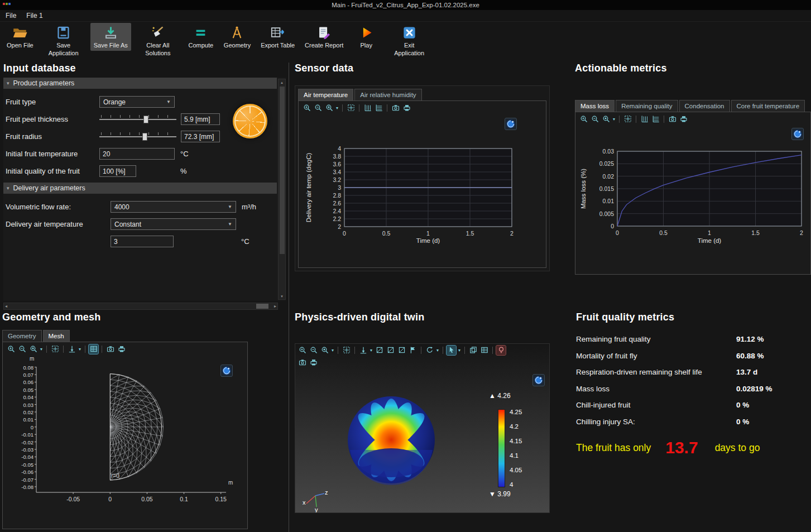 Image resolution: width=811 pixels, height=532 pixels. What do you see at coordinates (324, 37) in the screenshot?
I see `create-report-button: Create Report` at bounding box center [324, 37].